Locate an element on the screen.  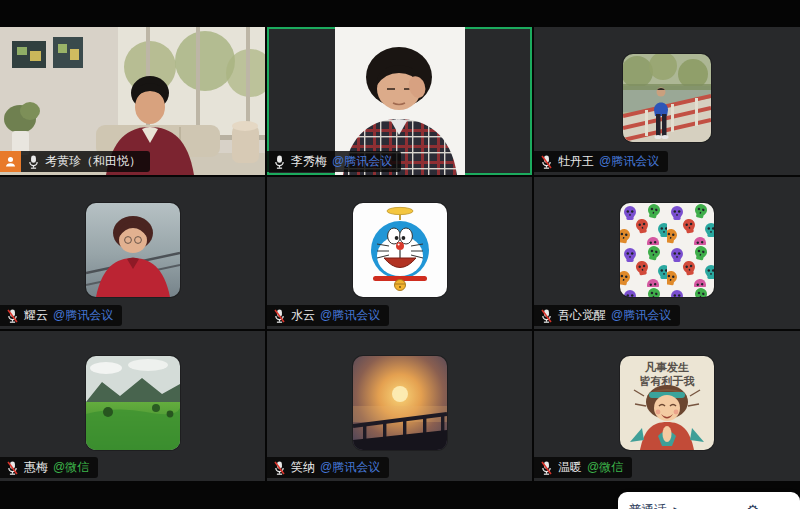
video-tile-9: 凡事发生 皆有利于我 is located at coordinates (667, 406).